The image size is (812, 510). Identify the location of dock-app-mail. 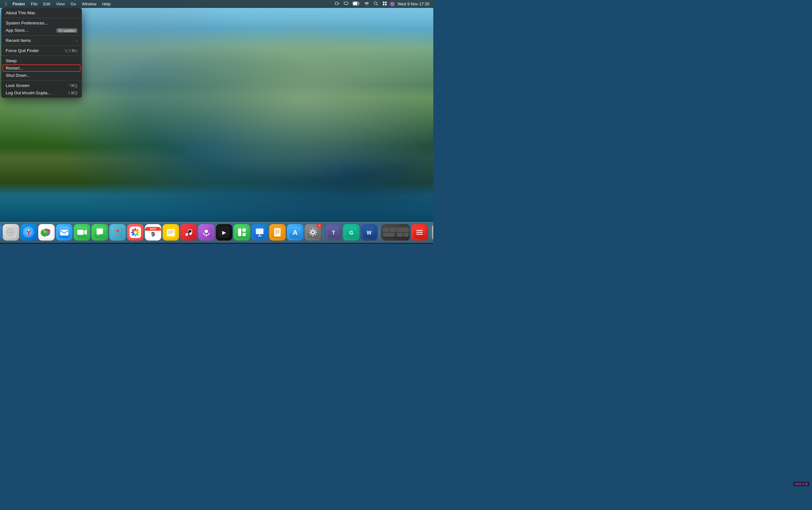
(64, 232).